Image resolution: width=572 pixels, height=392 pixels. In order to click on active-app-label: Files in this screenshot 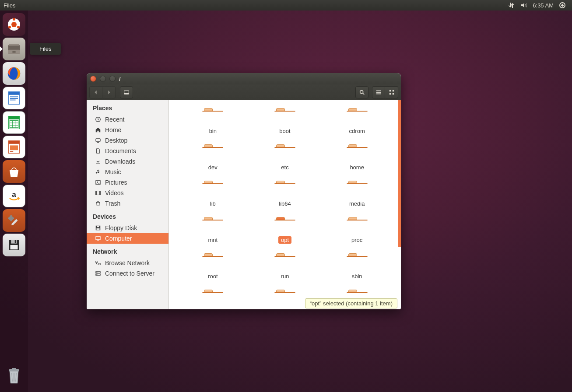, I will do `click(10, 5)`.